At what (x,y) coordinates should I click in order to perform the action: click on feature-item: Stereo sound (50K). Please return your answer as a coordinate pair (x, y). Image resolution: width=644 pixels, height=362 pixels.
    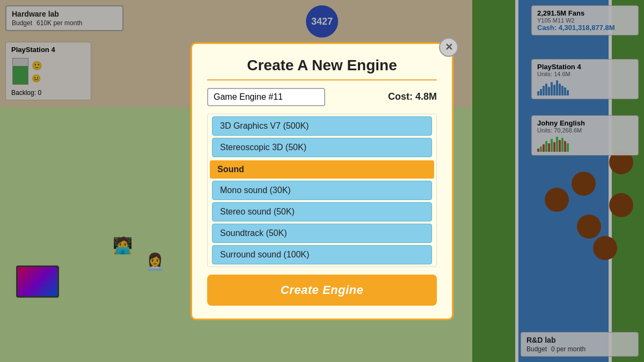
    Looking at the image, I should click on (322, 212).